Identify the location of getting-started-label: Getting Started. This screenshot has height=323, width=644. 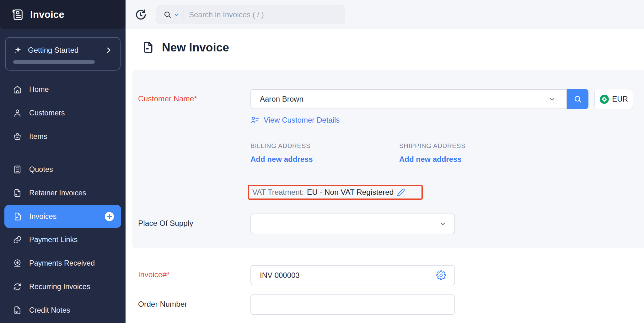
(64, 50).